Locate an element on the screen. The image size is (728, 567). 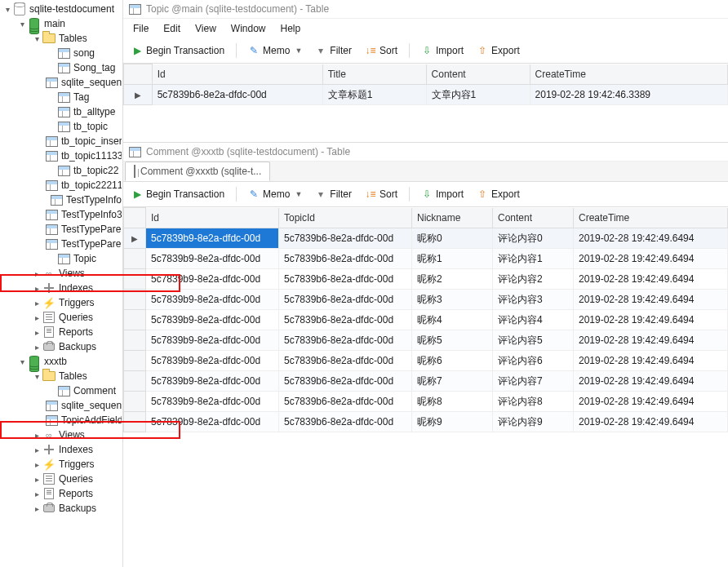
tree-table-item: tb_topic22 is located at coordinates (60, 171).